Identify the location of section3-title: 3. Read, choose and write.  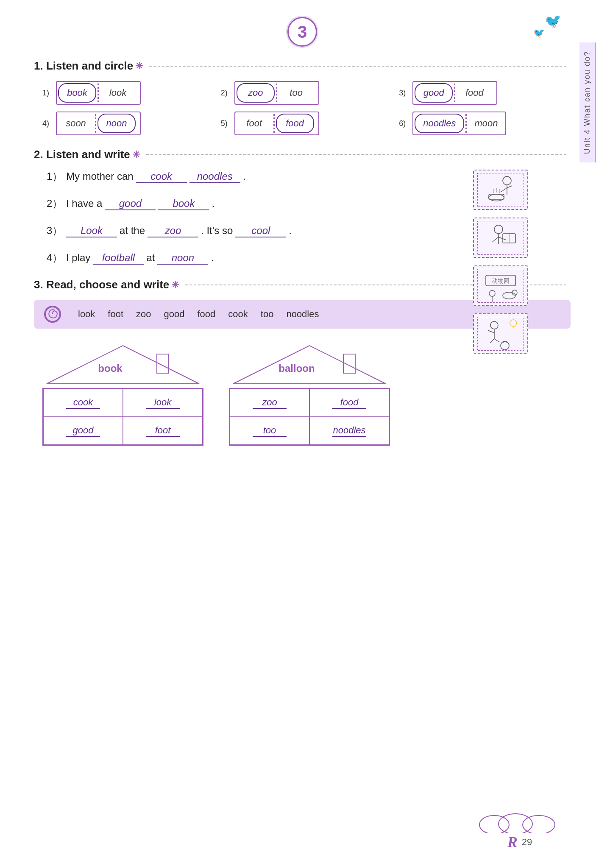
(102, 285).